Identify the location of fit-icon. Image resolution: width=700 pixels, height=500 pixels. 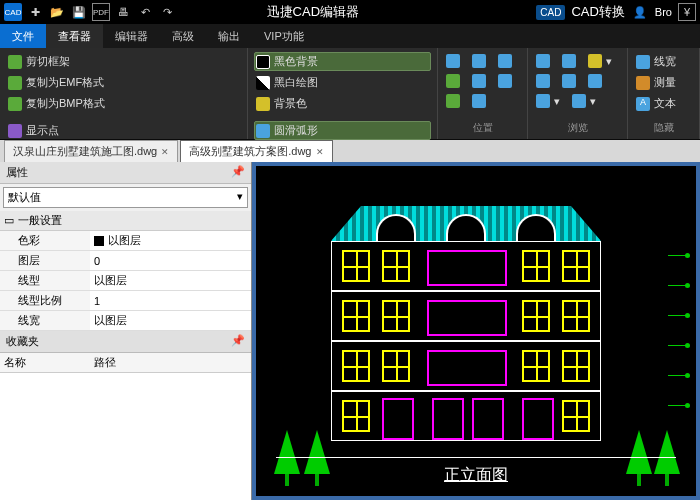
(453, 61).